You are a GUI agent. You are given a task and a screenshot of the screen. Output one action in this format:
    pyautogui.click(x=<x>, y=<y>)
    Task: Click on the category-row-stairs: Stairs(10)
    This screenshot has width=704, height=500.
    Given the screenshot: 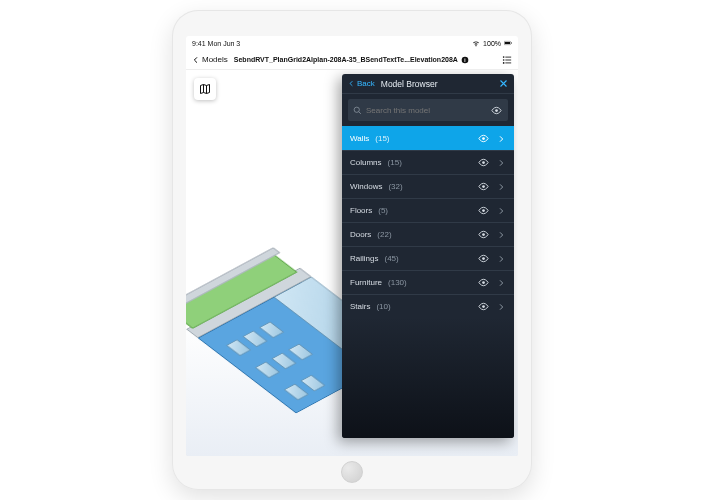 What is the action you would take?
    pyautogui.click(x=428, y=306)
    